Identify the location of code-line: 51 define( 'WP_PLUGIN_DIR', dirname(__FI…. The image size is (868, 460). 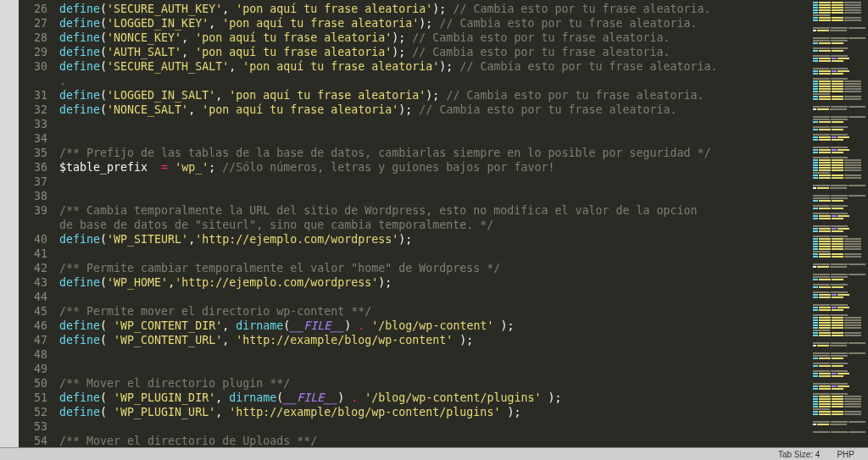
(415, 398).